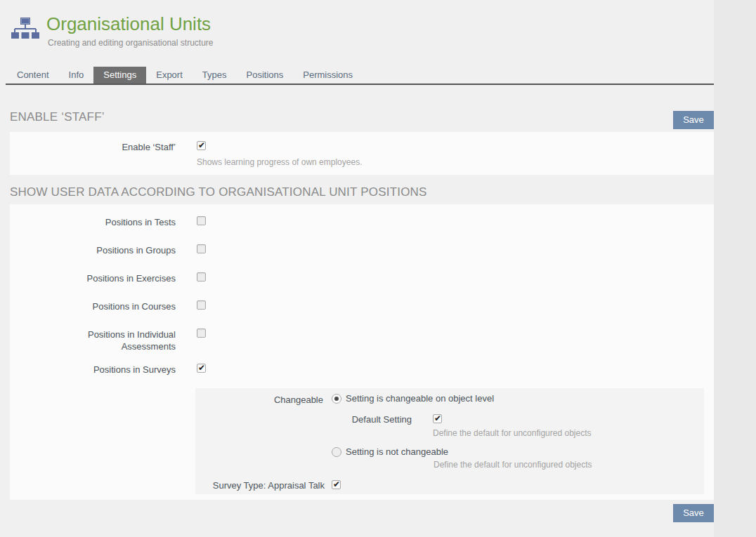 This screenshot has height=537, width=756. I want to click on page-header: Organisational Units Creating and editin…, so click(112, 30).